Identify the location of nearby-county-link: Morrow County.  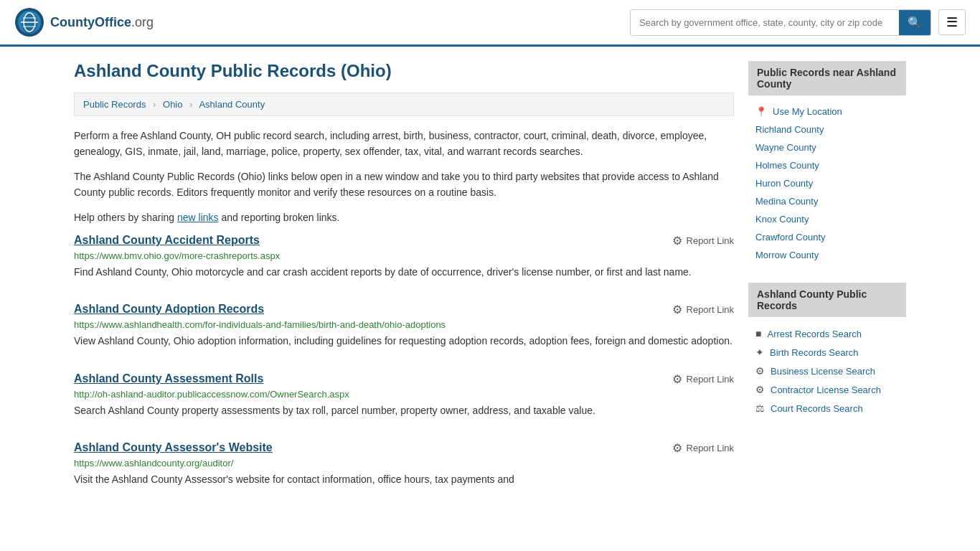
(827, 255).